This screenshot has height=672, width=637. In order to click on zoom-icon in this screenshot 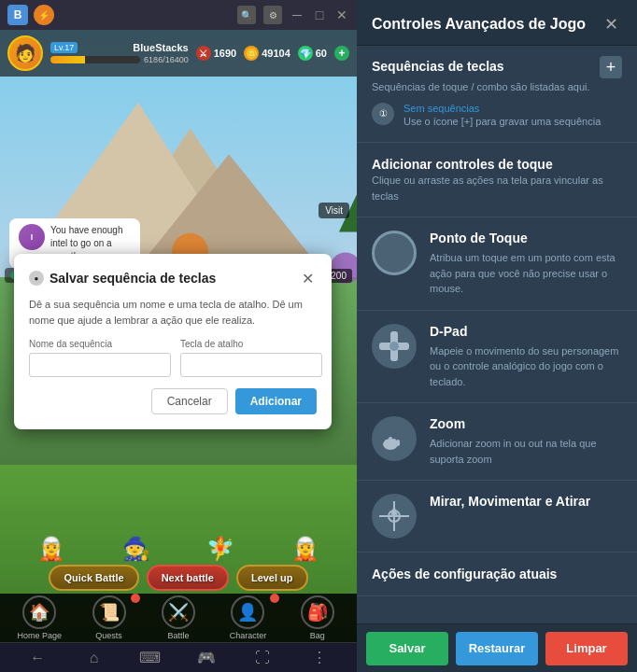, I will do `click(394, 439)`.